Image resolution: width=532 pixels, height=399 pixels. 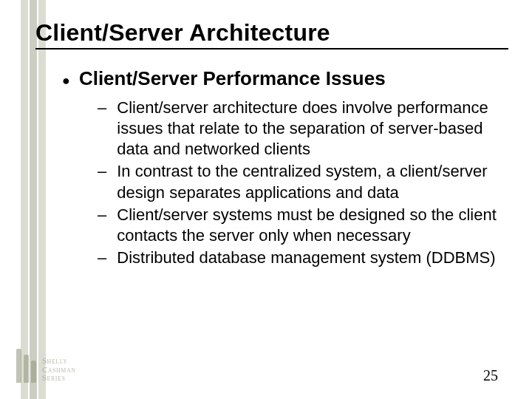 I want to click on brand-text: Shelly Cashman Series, so click(x=59, y=369).